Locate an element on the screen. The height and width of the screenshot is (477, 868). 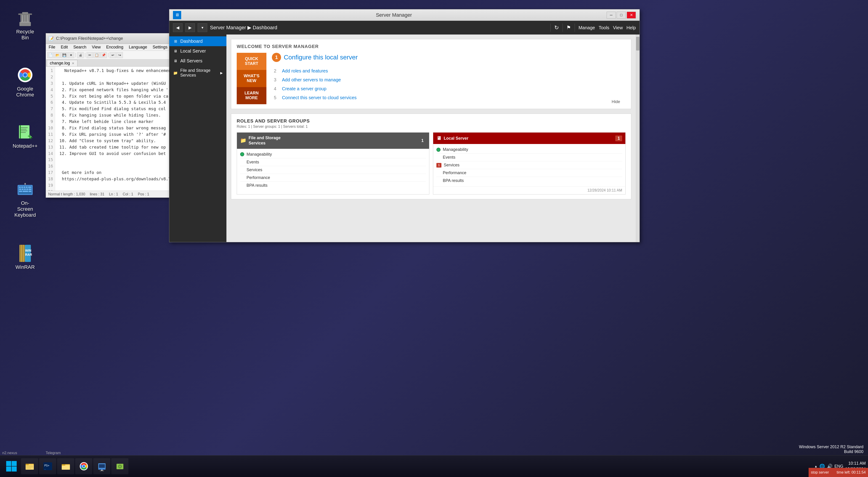
sm-refresh-btn: ↻ is located at coordinates (557, 28).